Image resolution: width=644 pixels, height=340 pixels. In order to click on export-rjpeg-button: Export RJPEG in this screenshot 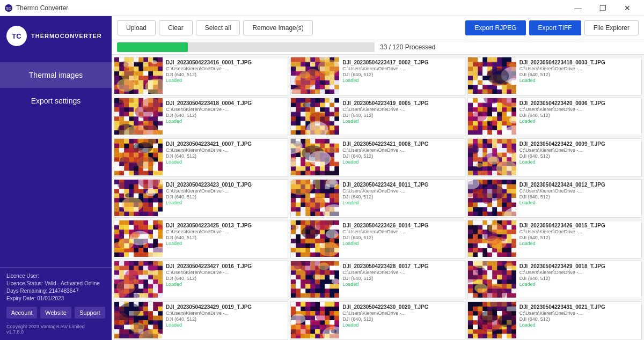, I will do `click(495, 28)`.